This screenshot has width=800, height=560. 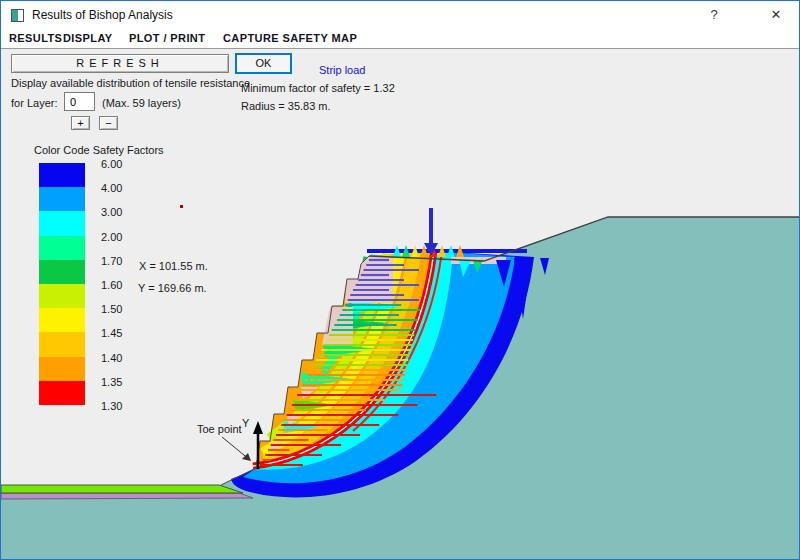 What do you see at coordinates (80, 102) in the screenshot?
I see `layer-input` at bounding box center [80, 102].